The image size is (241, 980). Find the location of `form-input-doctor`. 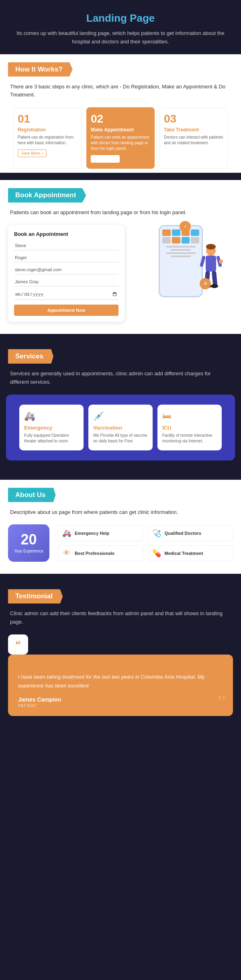

form-input-doctor is located at coordinates (66, 282).